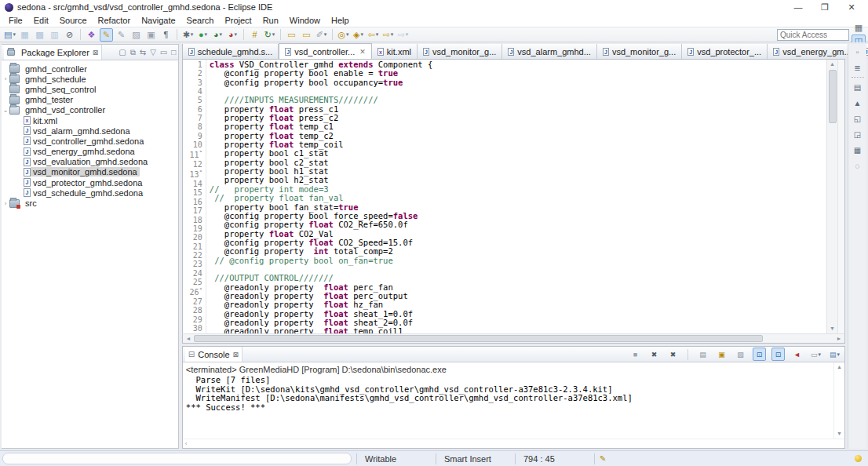 The height and width of the screenshot is (466, 868). What do you see at coordinates (173, 52) in the screenshot?
I see `maximize-view-icon: □` at bounding box center [173, 52].